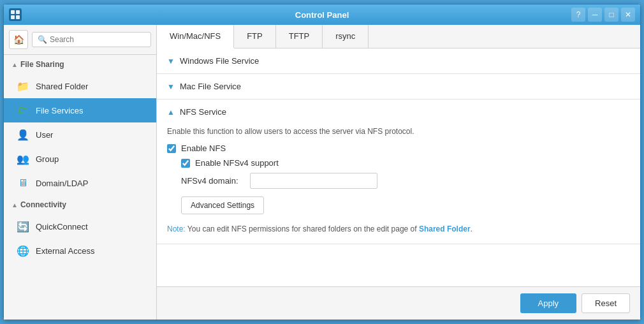  Describe the element at coordinates (302, 229) in the screenshot. I see `note-body: You can edit NFS permissions for shared …` at that location.